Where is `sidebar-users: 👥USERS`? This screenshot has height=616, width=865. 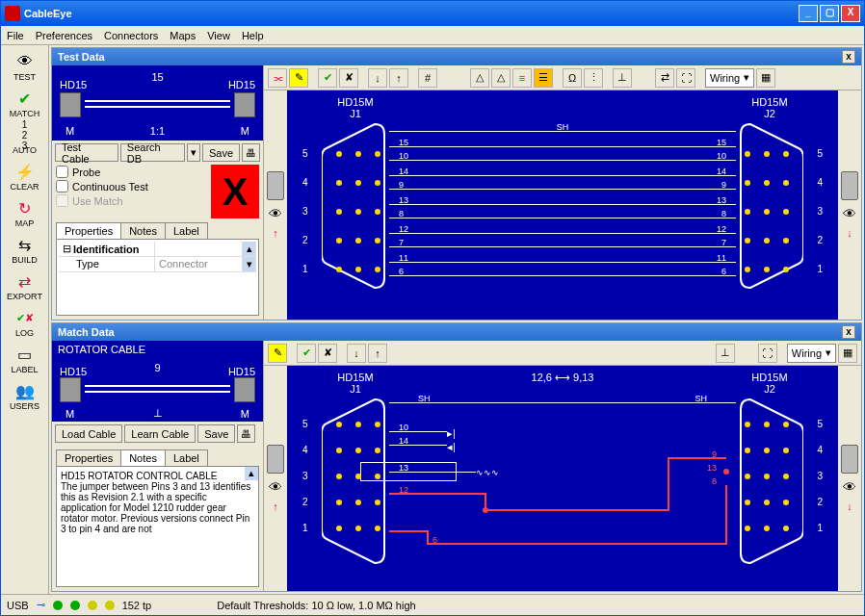
sidebar-users: 👥USERS is located at coordinates (25, 396).